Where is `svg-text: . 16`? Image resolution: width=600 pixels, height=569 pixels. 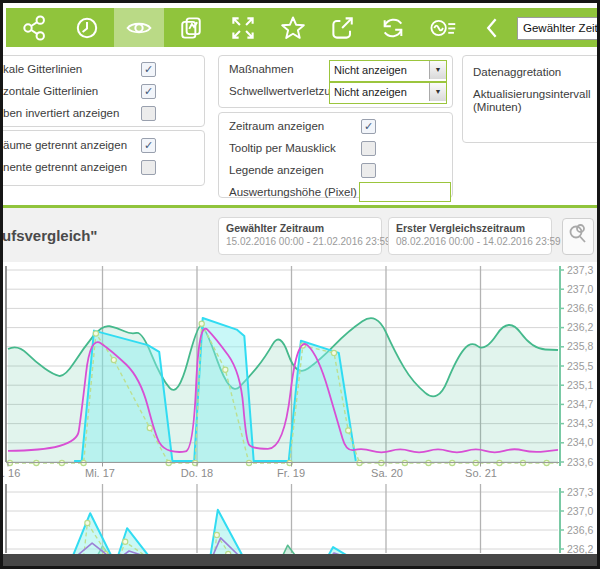
svg-text: . 16 is located at coordinates (11, 473).